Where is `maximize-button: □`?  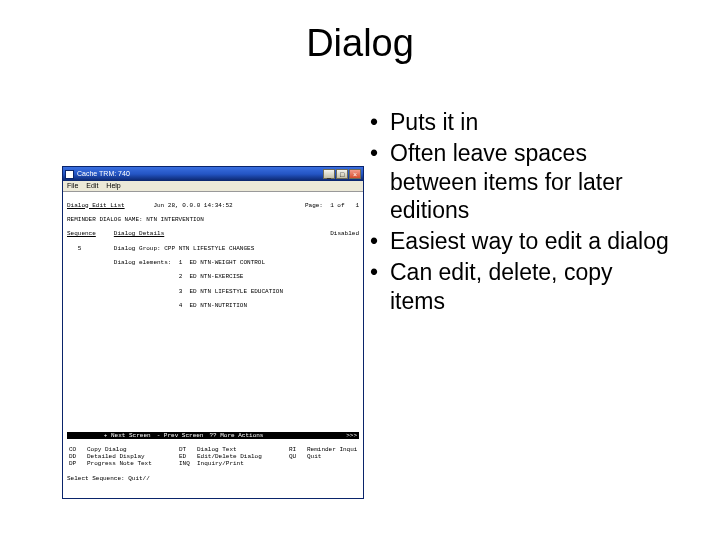 maximize-button: □ is located at coordinates (342, 174).